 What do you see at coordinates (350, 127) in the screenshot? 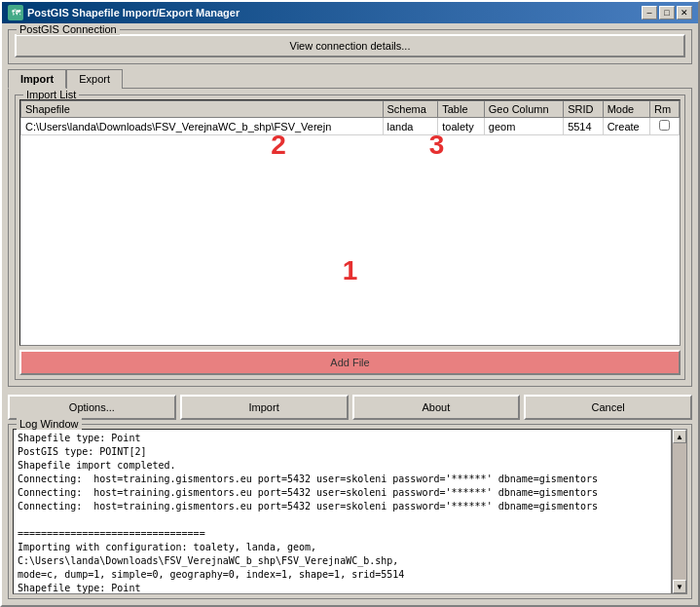
I see `table-row: C:\Users\landa\Downloads\FSV_VerejnaWC_b…` at bounding box center [350, 127].